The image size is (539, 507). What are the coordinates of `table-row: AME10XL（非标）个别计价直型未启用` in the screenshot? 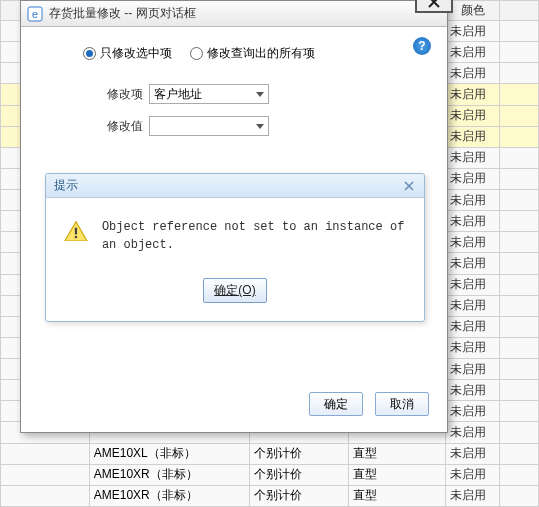 It's located at (270, 454).